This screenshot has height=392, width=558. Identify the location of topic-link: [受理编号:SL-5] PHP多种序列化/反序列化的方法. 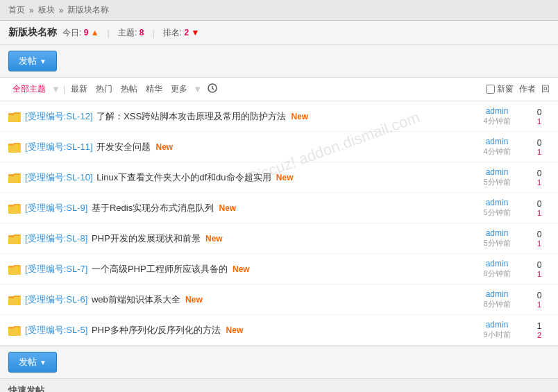
(123, 330).